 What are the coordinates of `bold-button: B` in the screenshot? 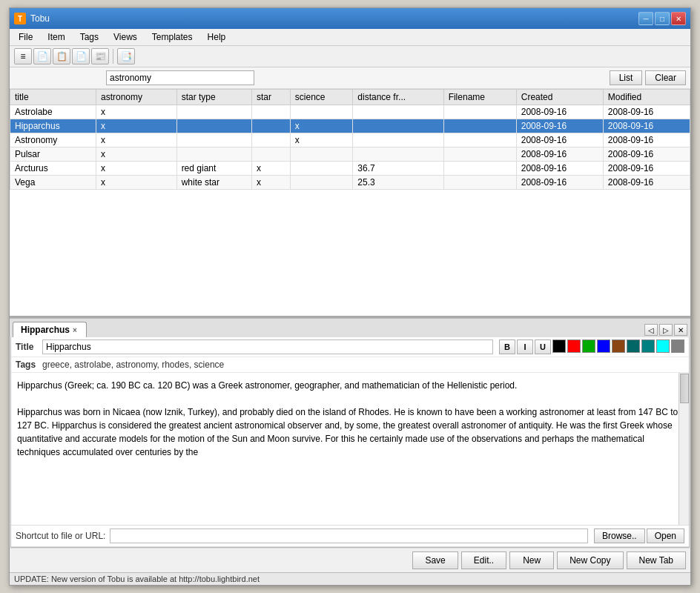 It's located at (507, 347).